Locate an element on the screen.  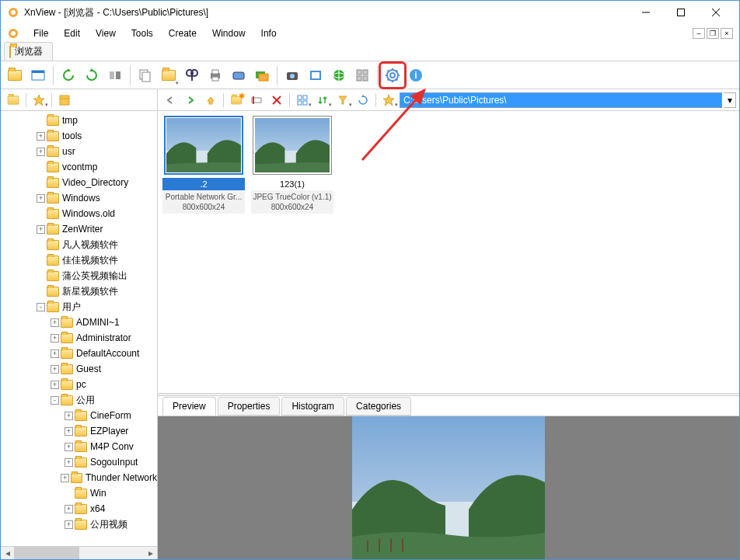
menu-file: File is located at coordinates (40, 33).